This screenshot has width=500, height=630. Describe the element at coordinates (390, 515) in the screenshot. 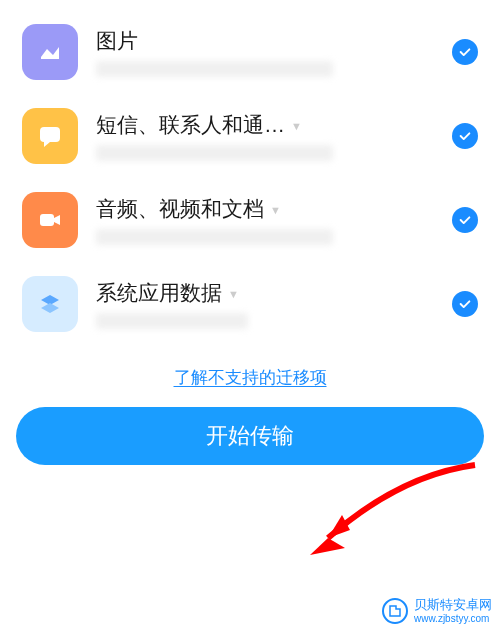

I see `arrow-annotation-icon` at that location.